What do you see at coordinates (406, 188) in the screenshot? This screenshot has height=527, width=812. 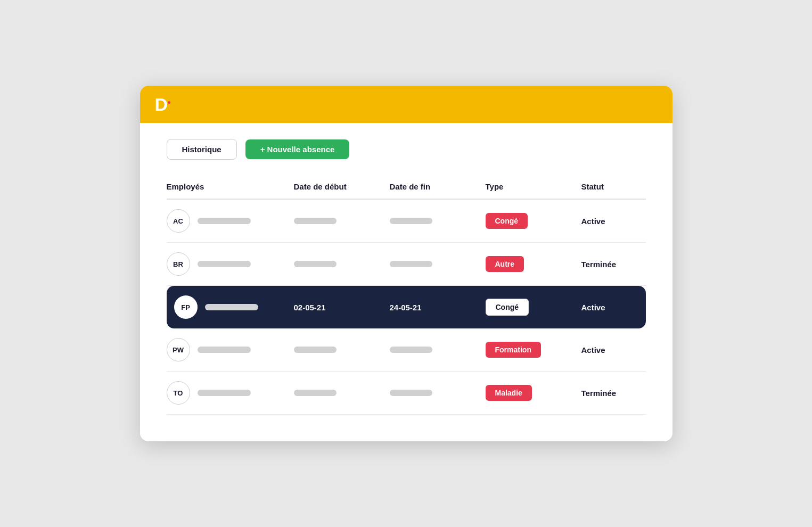 I see `table-header-row: Employés Date de début Date de fin Type …` at bounding box center [406, 188].